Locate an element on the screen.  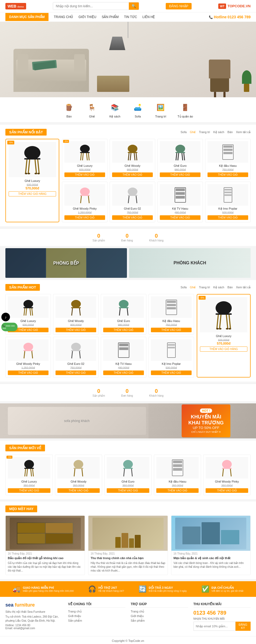
hot-cart-2: THÊM VÀO GIỎ is located at coordinates (76, 330).